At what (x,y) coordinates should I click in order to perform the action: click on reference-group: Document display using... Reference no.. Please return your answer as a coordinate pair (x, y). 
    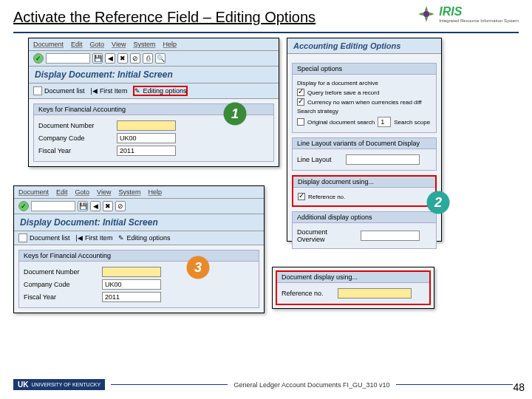
    Looking at the image, I should click on (353, 288).